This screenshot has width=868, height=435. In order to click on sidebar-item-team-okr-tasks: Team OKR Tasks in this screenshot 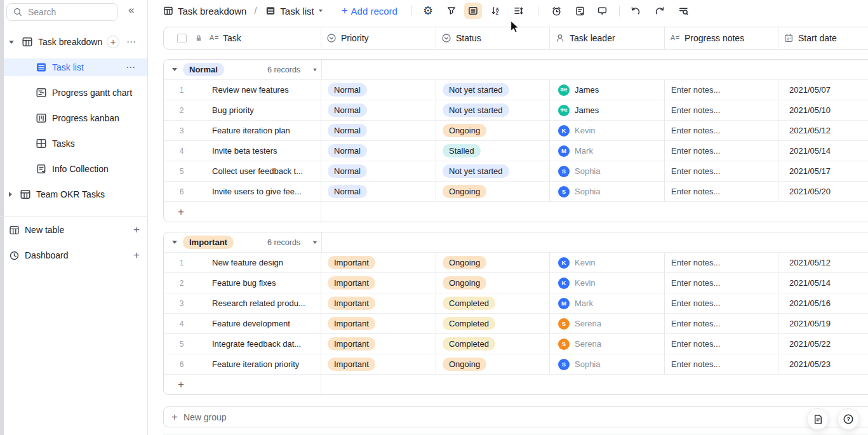, I will do `click(74, 194)`.